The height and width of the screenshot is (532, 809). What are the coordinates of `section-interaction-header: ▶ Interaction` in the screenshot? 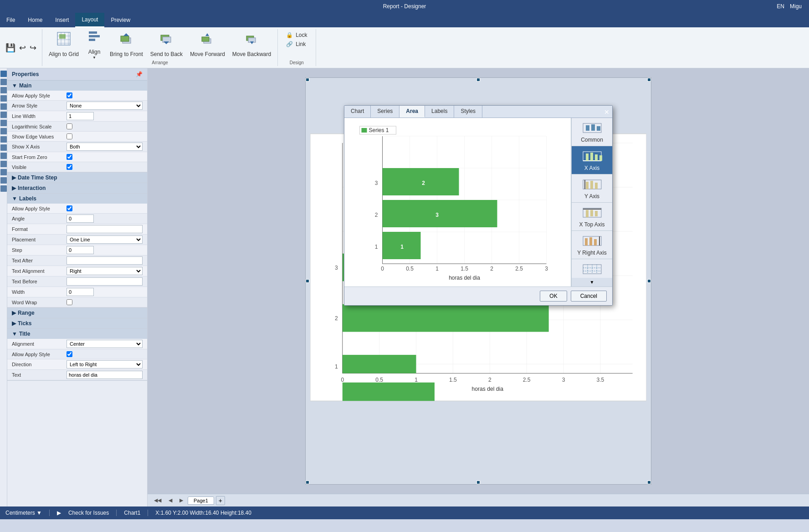 It's located at (77, 188).